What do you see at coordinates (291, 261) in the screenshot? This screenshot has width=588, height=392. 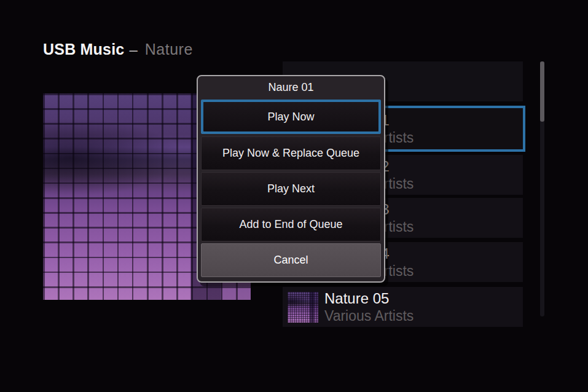 I see `cancel-button: Cancel` at bounding box center [291, 261].